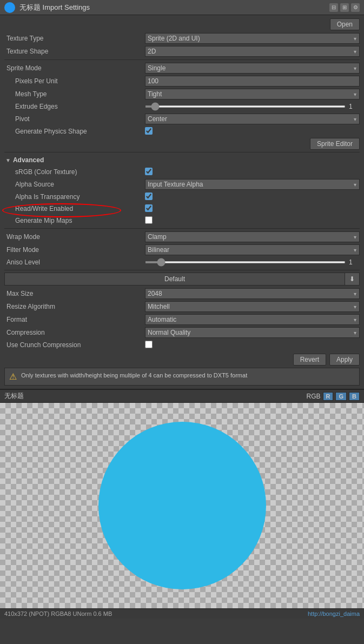  I want to click on maximize-icon: ⊞, so click(345, 8).